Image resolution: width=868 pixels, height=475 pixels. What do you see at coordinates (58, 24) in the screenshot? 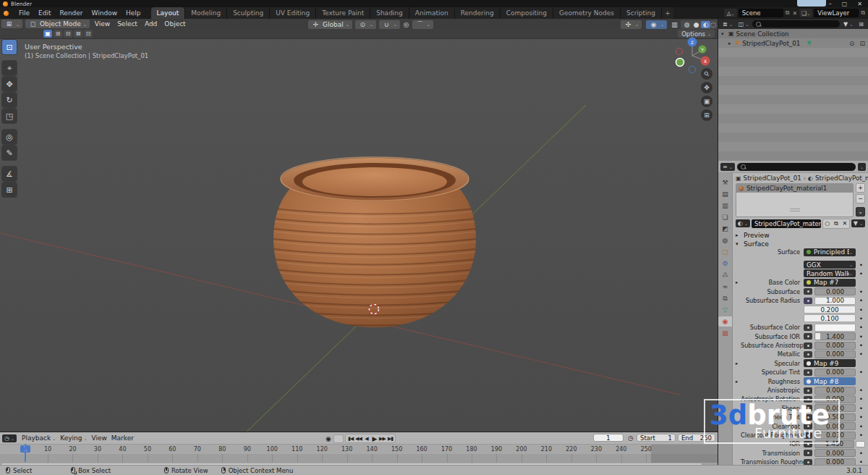
I see `mode-selector: ◻Object Mode⌄` at bounding box center [58, 24].